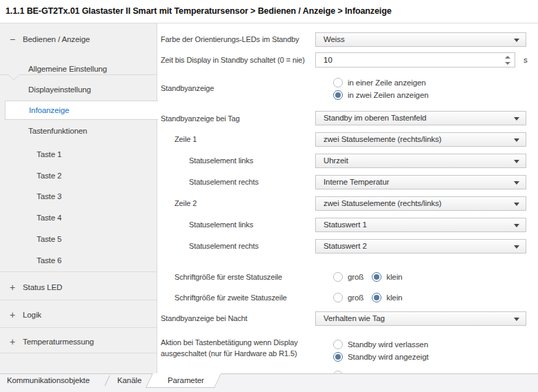 The image size is (538, 392). What do you see at coordinates (57, 39) in the screenshot?
I see `tree-group-label: Bedienen / Anzeige` at bounding box center [57, 39].